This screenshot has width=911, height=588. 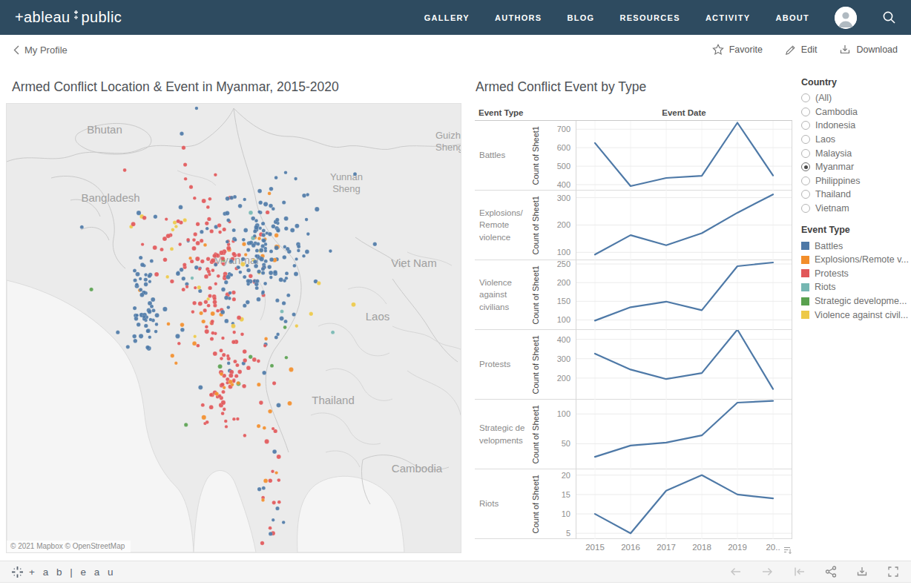 What do you see at coordinates (634, 156) in the screenshot?
I see `chart-row-battles: BattlesCount of Sheet1400500600700` at bounding box center [634, 156].